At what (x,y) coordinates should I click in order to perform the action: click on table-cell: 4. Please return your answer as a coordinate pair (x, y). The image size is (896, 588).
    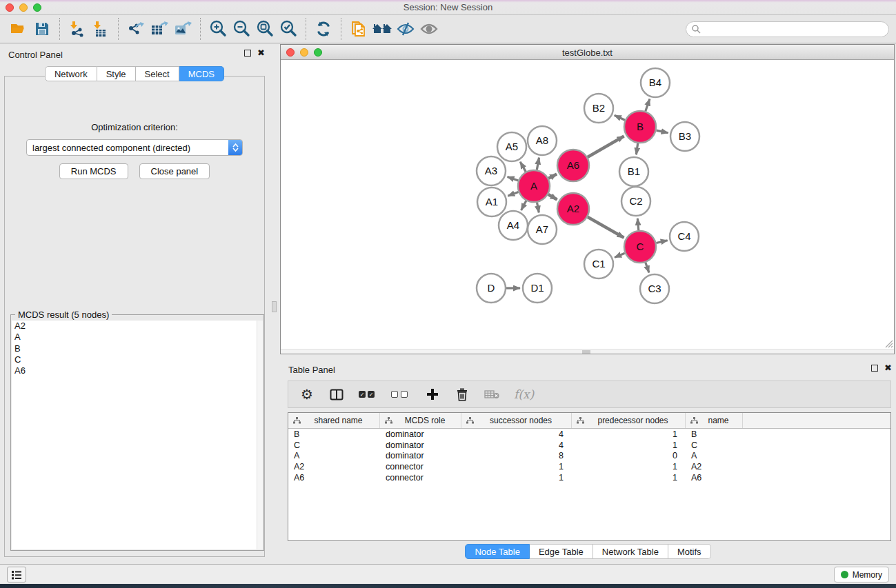
    Looking at the image, I should click on (517, 445).